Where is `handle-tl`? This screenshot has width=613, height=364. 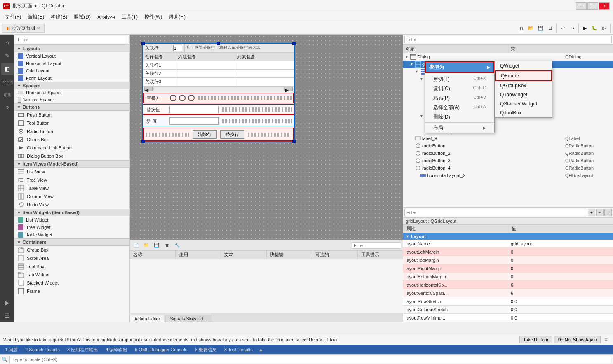 handle-tl is located at coordinates (143, 44).